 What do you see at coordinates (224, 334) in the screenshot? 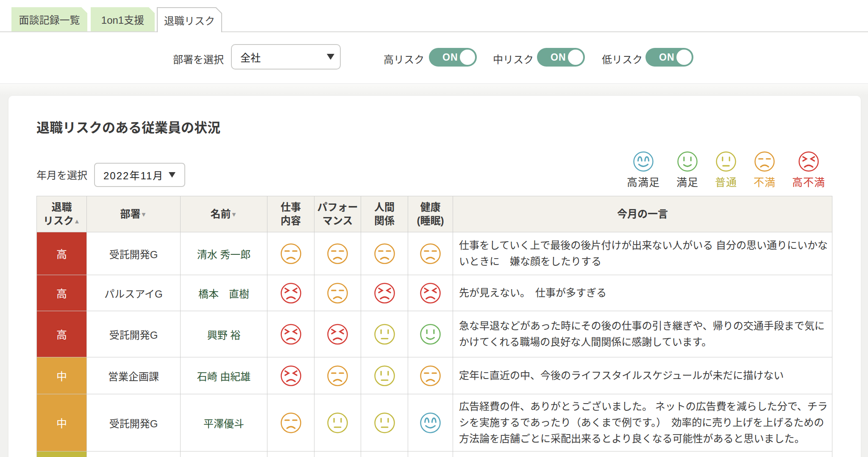
I see `employee-name-cell: 興野 裕` at bounding box center [224, 334].